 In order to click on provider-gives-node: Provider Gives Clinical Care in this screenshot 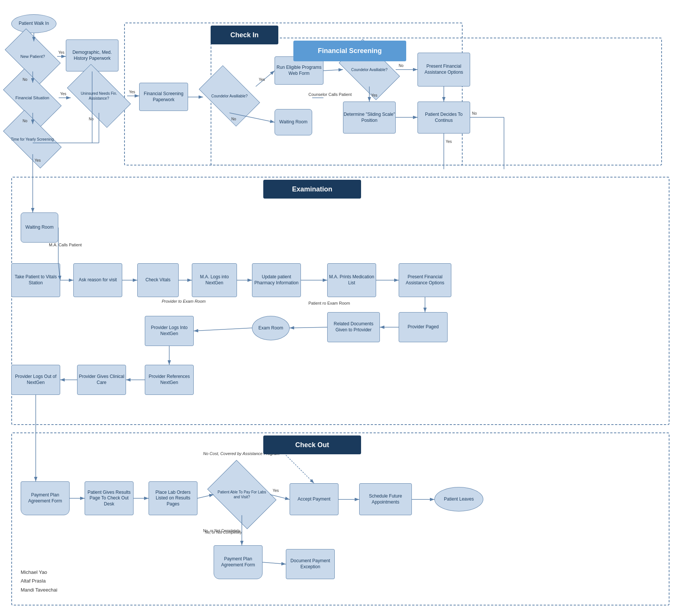, I will do `click(102, 380)`.